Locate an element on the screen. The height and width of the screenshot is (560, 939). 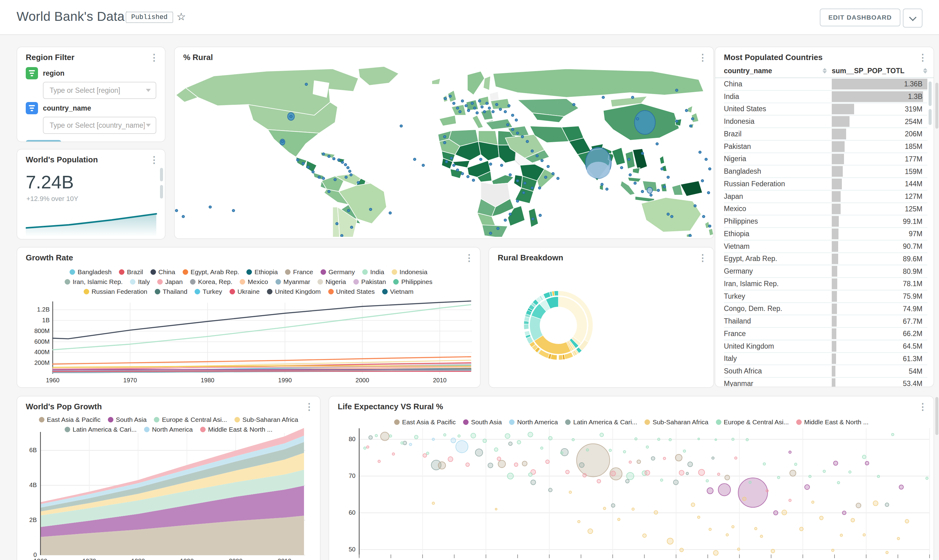
table-row: Egypt, Arab Rep.89.6M is located at coordinates (826, 260).